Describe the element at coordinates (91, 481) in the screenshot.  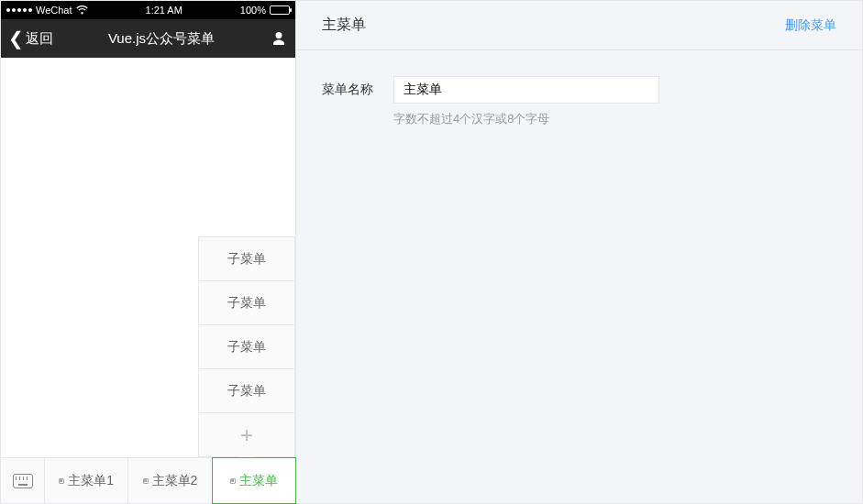
I see `bottom-menu-label: 主菜单1` at that location.